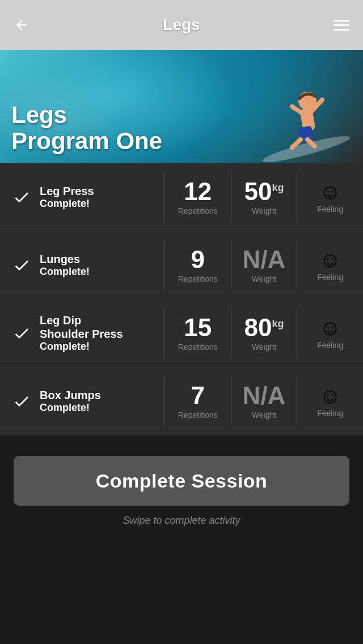 This screenshot has width=363, height=644. Describe the element at coordinates (87, 141) in the screenshot. I see `hero-line2: Program One` at that location.